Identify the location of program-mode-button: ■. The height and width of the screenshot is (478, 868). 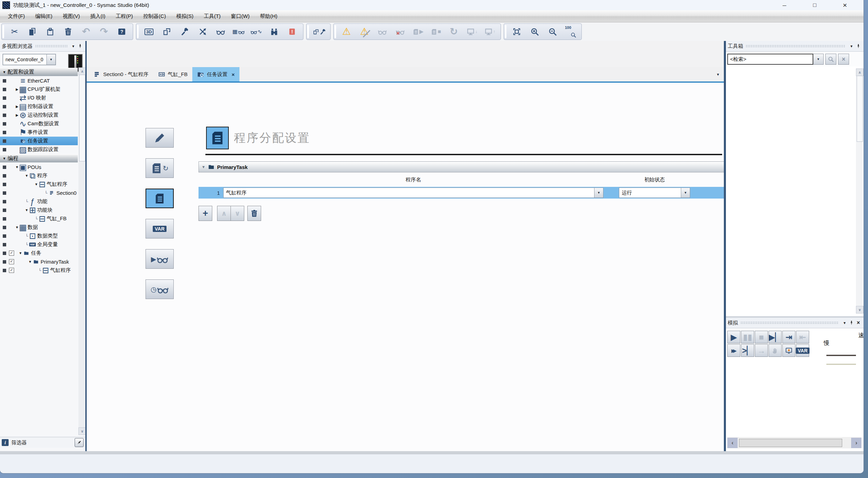
(436, 32).